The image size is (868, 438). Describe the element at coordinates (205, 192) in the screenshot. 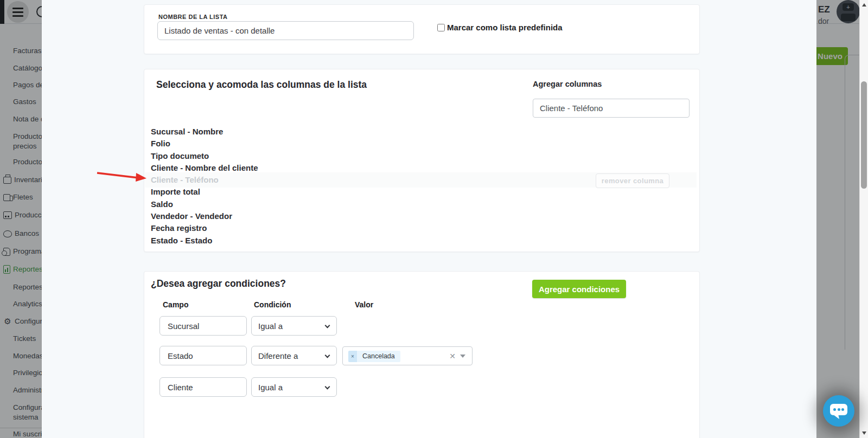

I see `column-item: Importe total` at that location.